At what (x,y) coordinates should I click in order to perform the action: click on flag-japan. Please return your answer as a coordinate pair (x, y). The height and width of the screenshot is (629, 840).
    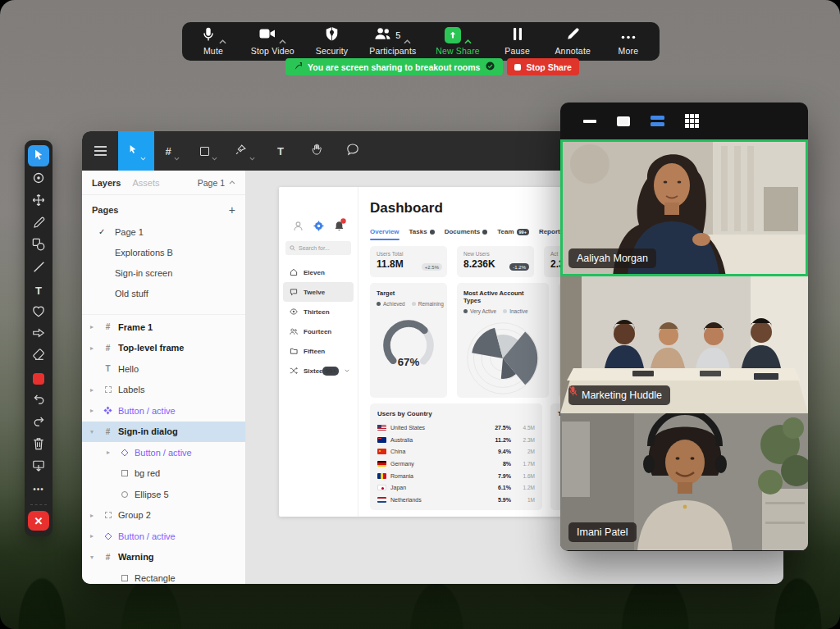
    Looking at the image, I should click on (382, 487).